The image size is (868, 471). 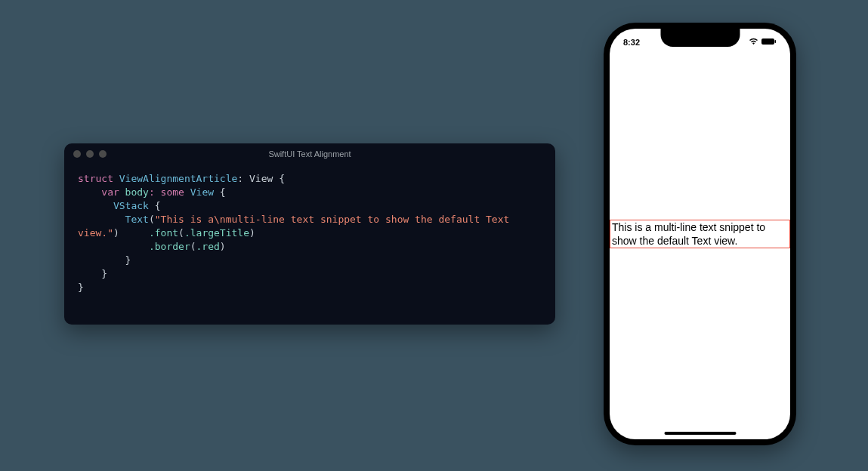 What do you see at coordinates (95, 178) in the screenshot?
I see `code-token: struct` at bounding box center [95, 178].